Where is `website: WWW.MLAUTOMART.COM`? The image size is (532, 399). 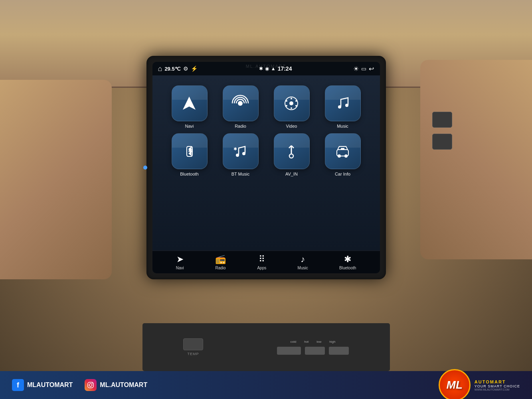 website: WWW.MLAUTOMART.COM is located at coordinates (497, 389).